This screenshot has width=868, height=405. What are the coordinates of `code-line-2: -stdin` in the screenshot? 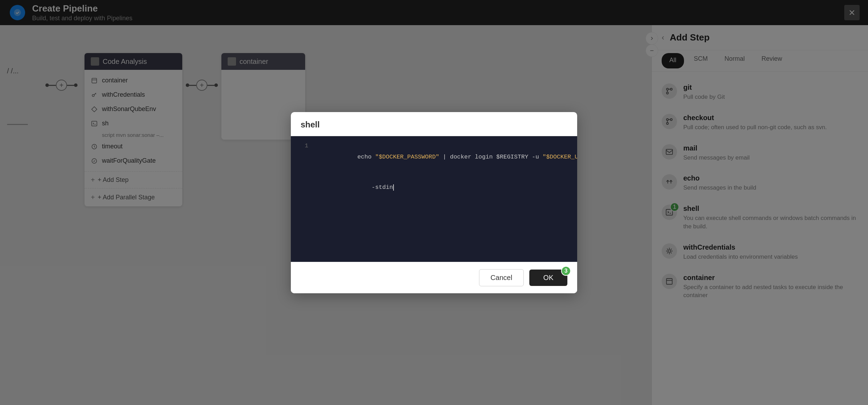 It's located at (446, 188).